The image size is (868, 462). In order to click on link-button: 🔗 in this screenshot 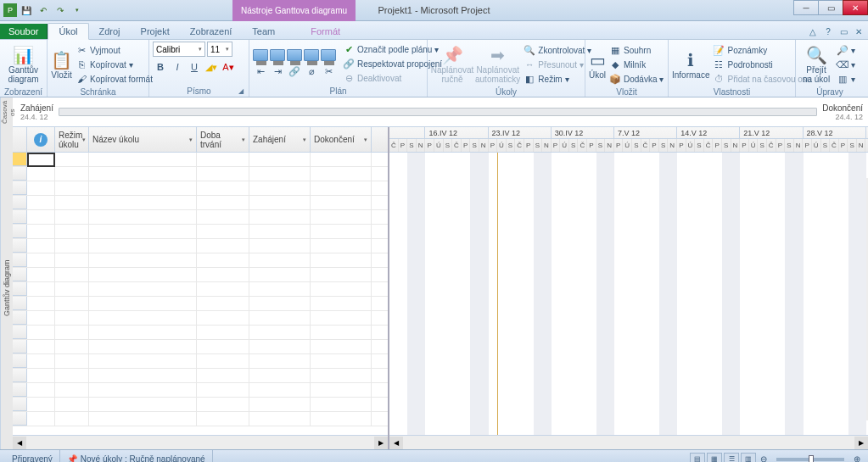, I will do `click(294, 71)`.